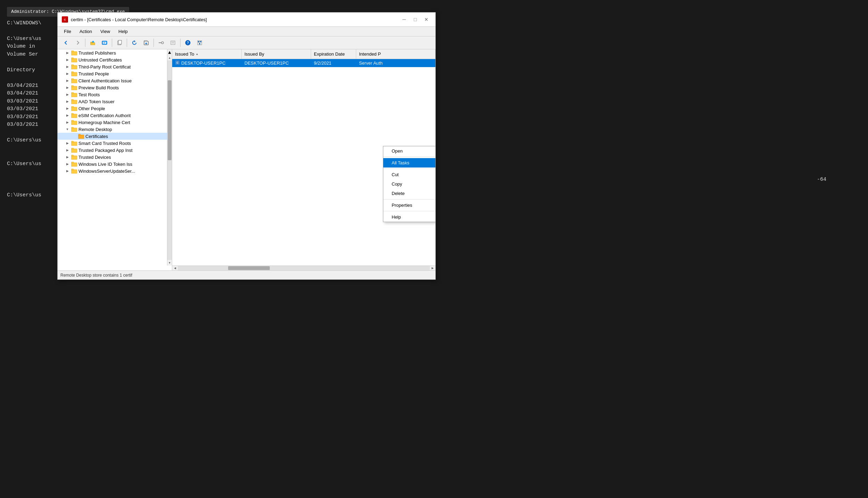  Describe the element at coordinates (112, 60) in the screenshot. I see `tree-item-untrusted: ▶ Untrusted Certificates` at that location.